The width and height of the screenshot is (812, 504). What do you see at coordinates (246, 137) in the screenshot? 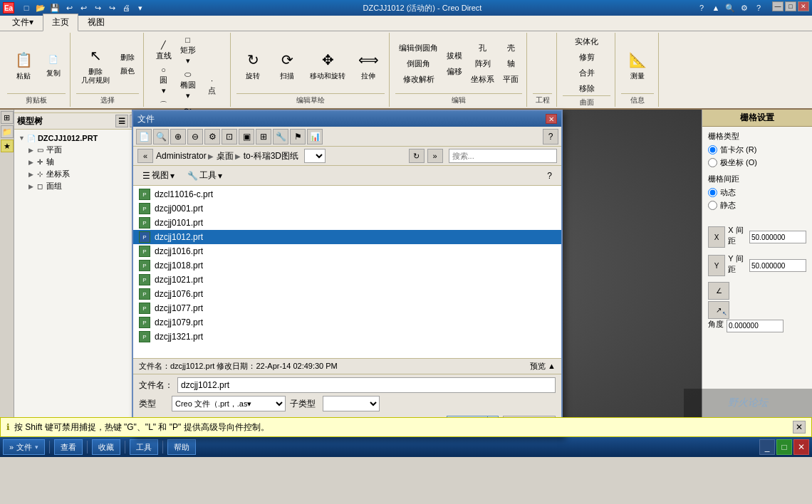
I see `dialog-tb-btn7: ▣` at bounding box center [246, 137].